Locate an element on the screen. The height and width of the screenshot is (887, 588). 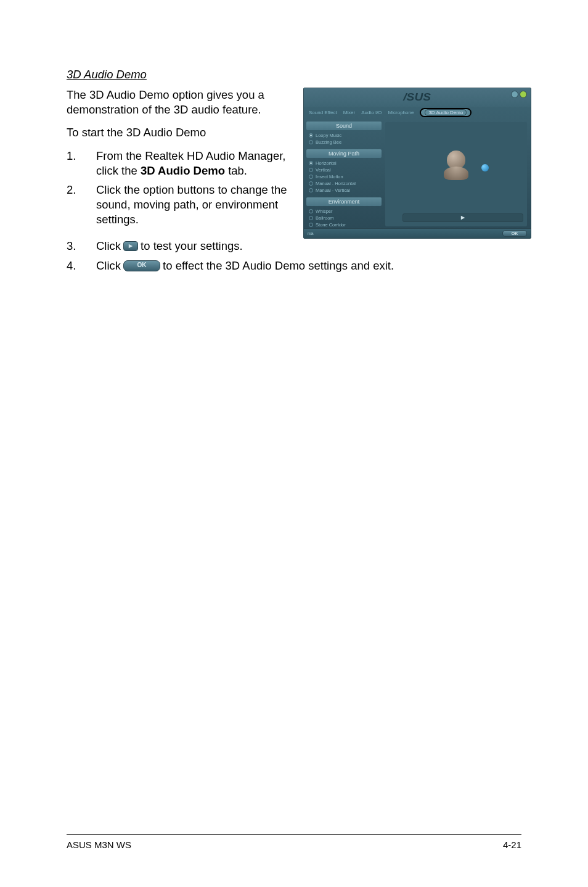
play-icon is located at coordinates (131, 246).